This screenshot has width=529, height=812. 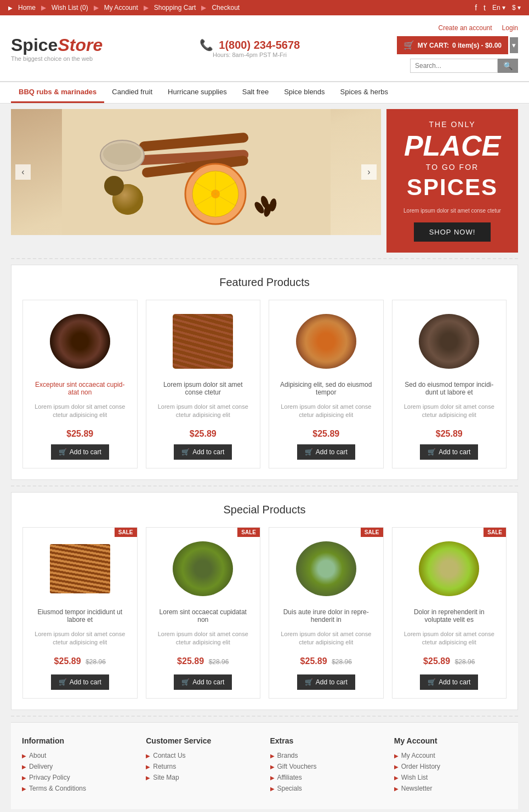 What do you see at coordinates (510, 28) in the screenshot?
I see `login-link: Login` at bounding box center [510, 28].